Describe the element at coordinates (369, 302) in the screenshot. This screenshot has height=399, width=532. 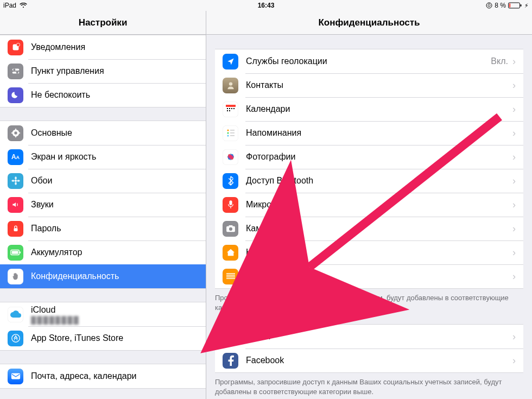
I see `group-footer: Программы, запросившие доступ к Вашим да…` at that location.